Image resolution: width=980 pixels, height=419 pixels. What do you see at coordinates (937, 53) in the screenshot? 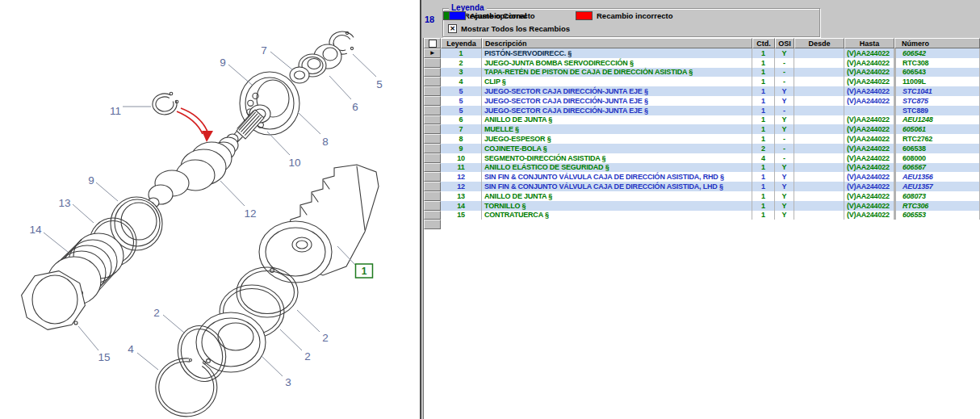
I see `cell-numero: 606542` at bounding box center [937, 53].